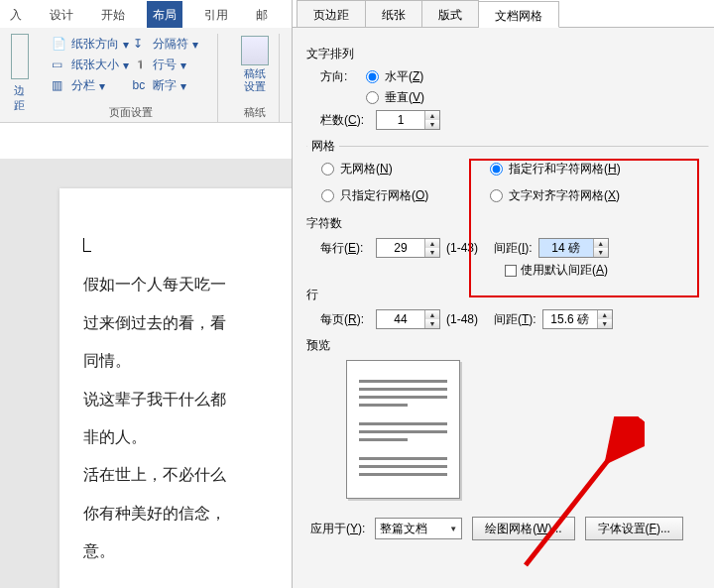 The width and height of the screenshot is (714, 588). I want to click on text-cursor, so click(87, 245).